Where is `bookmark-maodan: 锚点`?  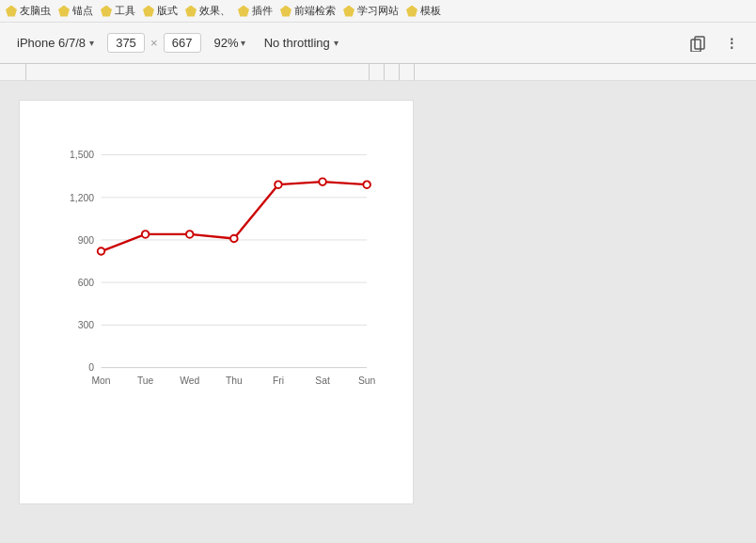
bookmark-maodan: 锚点 is located at coordinates (75, 11).